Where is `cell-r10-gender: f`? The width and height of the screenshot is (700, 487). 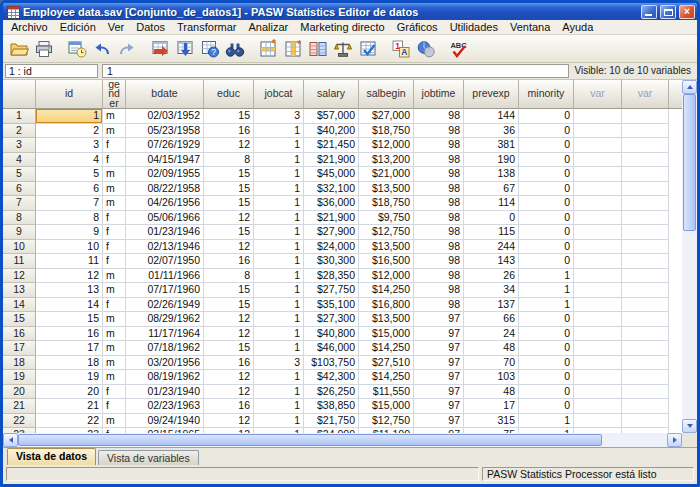 cell-r10-gender: f is located at coordinates (114, 248).